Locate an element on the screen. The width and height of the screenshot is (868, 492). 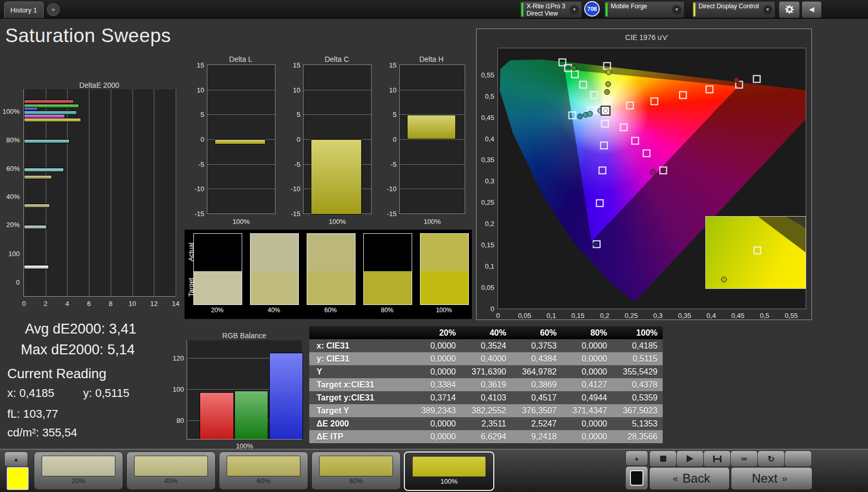
table-row-label: Target Y is located at coordinates (360, 410).